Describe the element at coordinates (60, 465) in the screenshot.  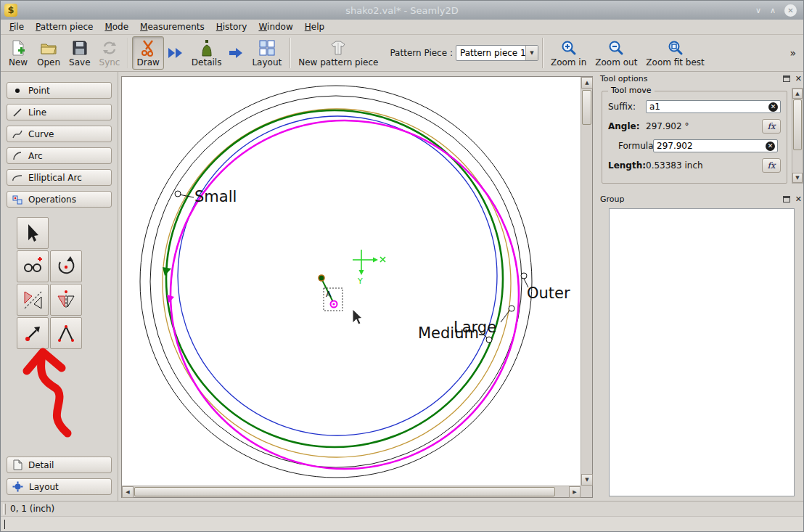
I see `detail-mode-button: Detail` at that location.